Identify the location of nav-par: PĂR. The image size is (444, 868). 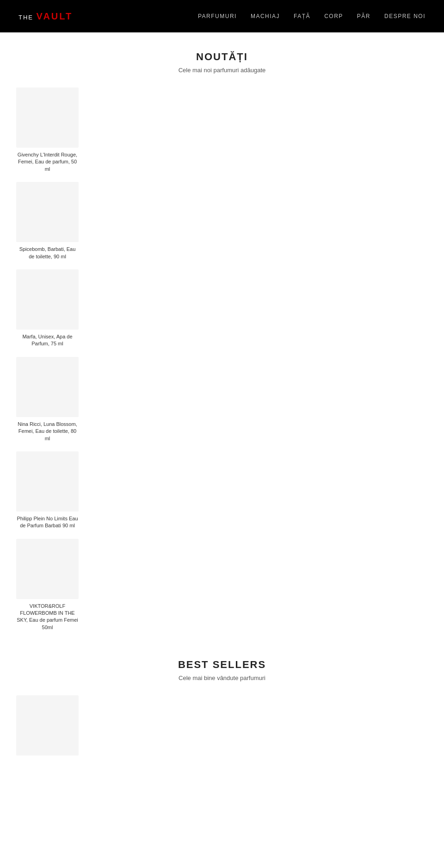
(364, 16).